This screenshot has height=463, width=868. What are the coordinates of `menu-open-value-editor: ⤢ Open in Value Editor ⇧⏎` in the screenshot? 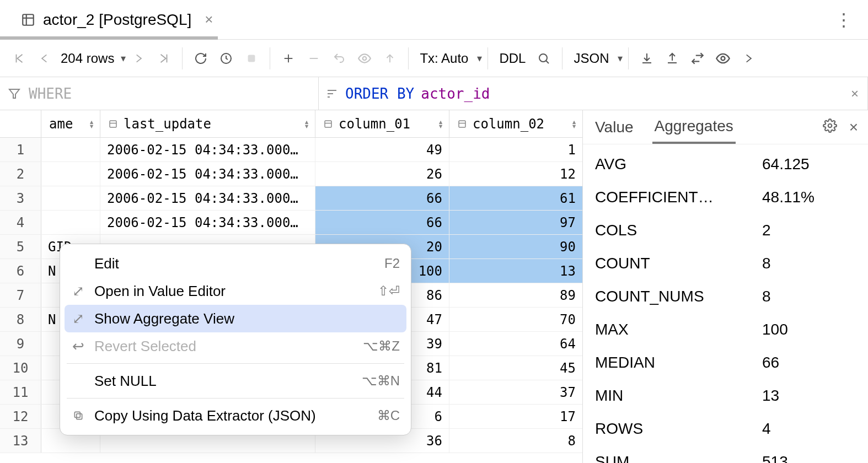 It's located at (235, 291).